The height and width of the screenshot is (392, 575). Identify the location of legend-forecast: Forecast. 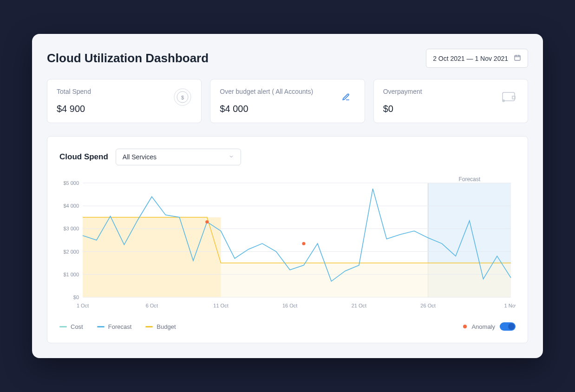
(114, 327).